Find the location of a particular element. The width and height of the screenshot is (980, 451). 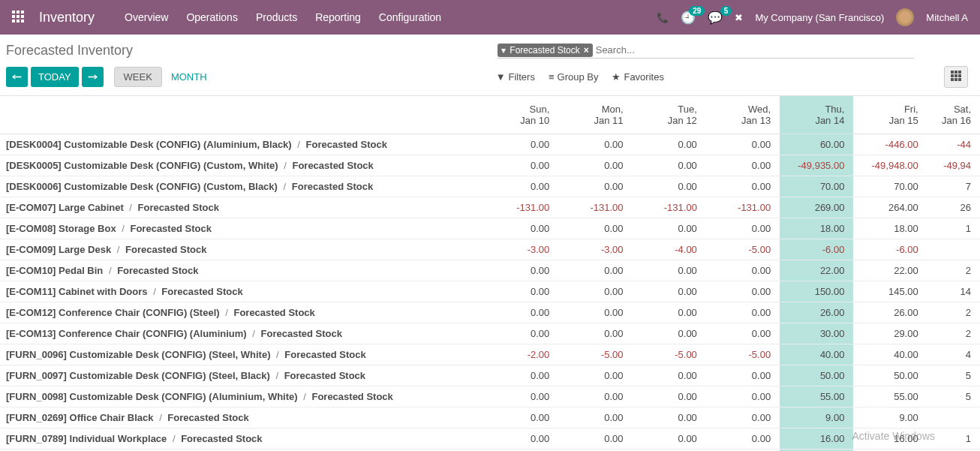

filters-button: ▼Filters is located at coordinates (516, 77).